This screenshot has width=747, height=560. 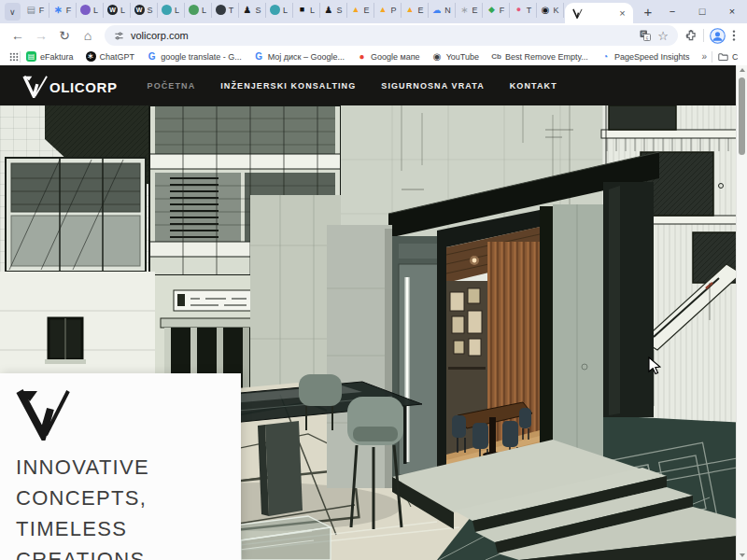 What do you see at coordinates (652, 57) in the screenshot?
I see `bookmark-label: PageSpeed Insights` at bounding box center [652, 57].